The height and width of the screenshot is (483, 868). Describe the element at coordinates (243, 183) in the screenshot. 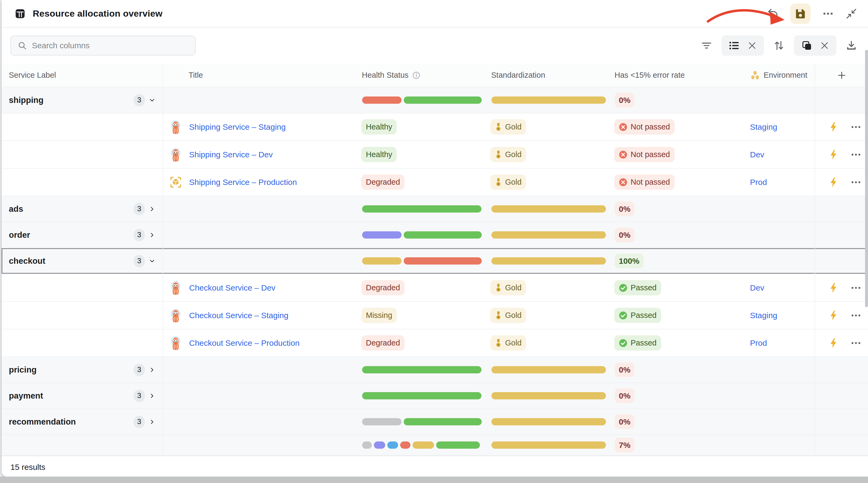

I see `service-title-link: Shipping Service – Production` at that location.